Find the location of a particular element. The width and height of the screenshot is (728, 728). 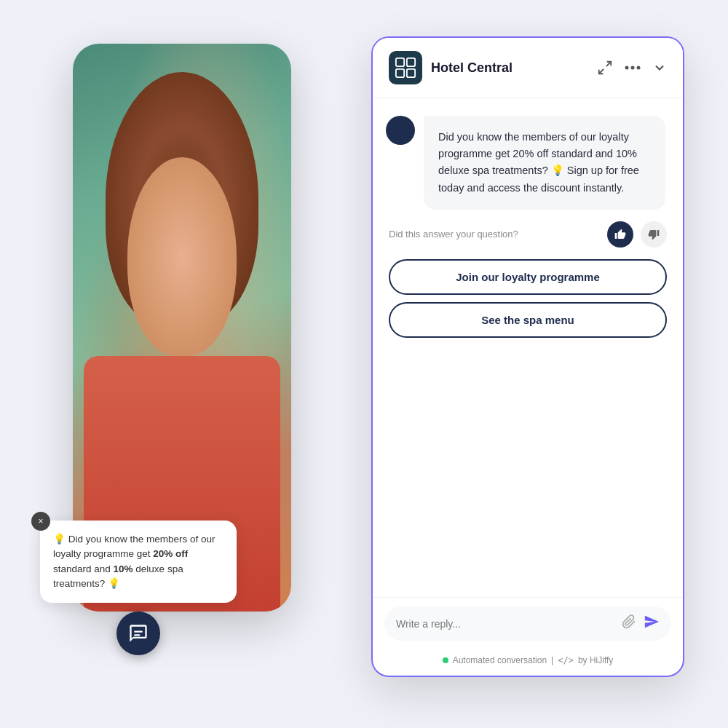

face is located at coordinates (182, 256).